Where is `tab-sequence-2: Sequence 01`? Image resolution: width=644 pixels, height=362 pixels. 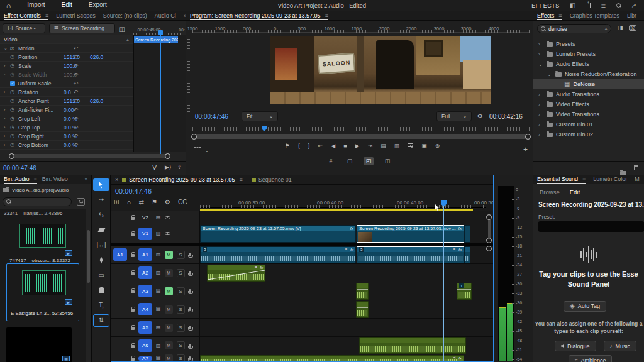 tab-sequence-2: Sequence 01 is located at coordinates (272, 180).